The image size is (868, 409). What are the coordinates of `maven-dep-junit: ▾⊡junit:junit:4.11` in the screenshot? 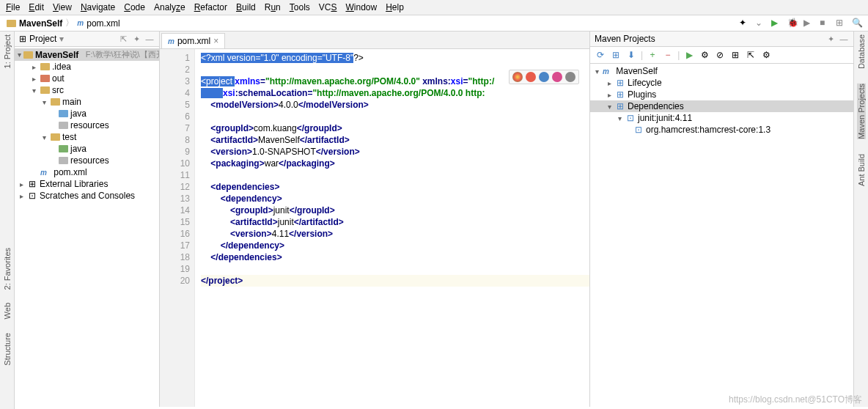 It's located at (721, 118).